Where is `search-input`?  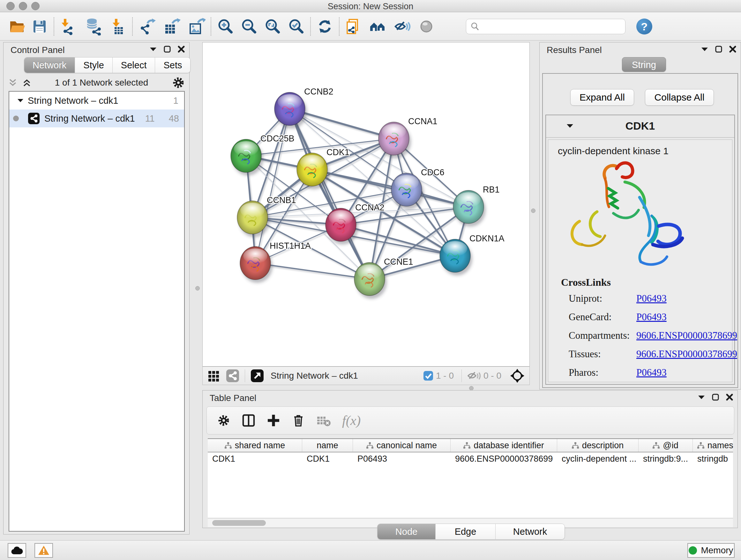 search-input is located at coordinates (550, 26).